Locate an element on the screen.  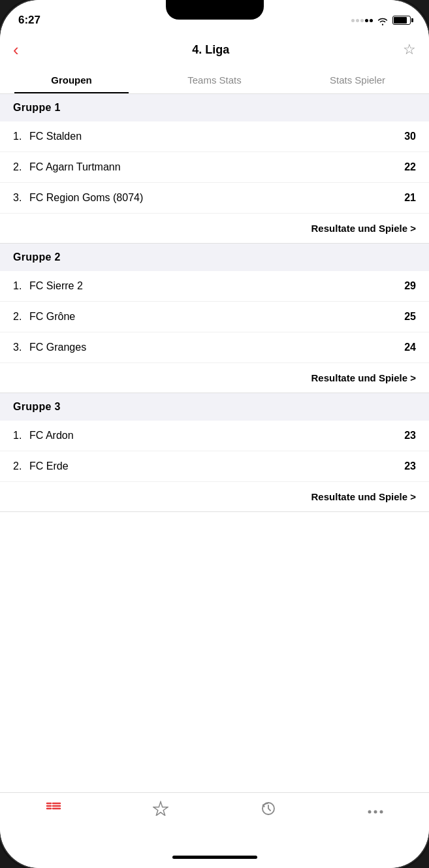
group-header-1: Gruppe 1 is located at coordinates (214, 108).